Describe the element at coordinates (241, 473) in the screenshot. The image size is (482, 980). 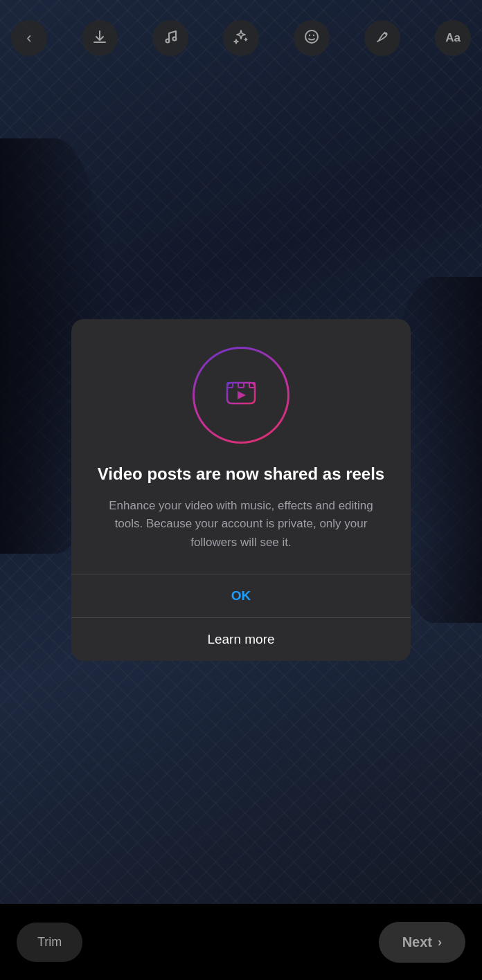
I see `dialog-title: Video posts are now shared as reels` at that location.